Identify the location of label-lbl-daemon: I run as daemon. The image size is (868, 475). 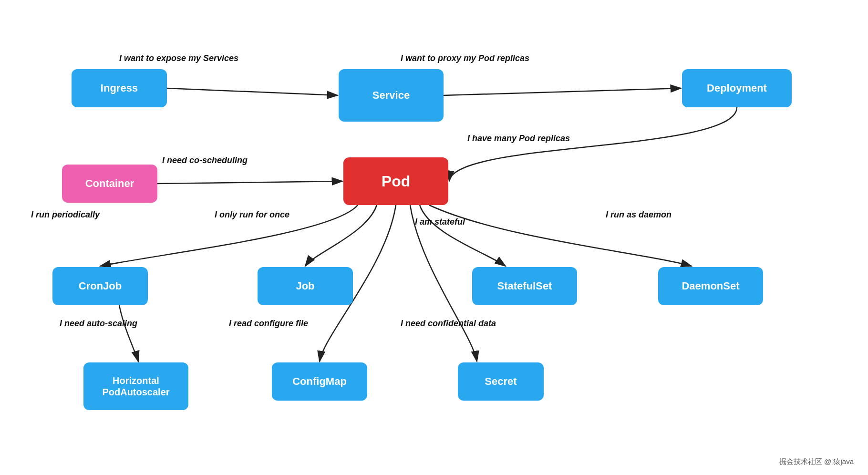
(639, 215).